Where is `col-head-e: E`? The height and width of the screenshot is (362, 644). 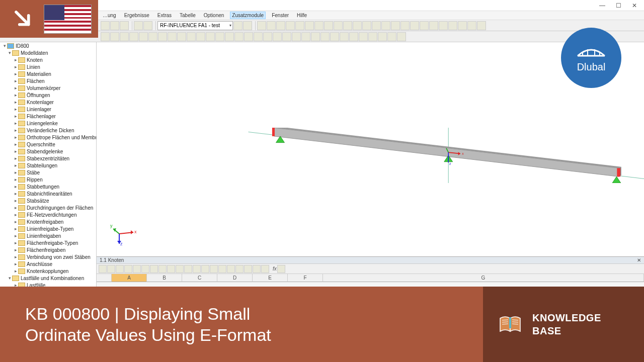
col-head-e: E is located at coordinates (270, 278).